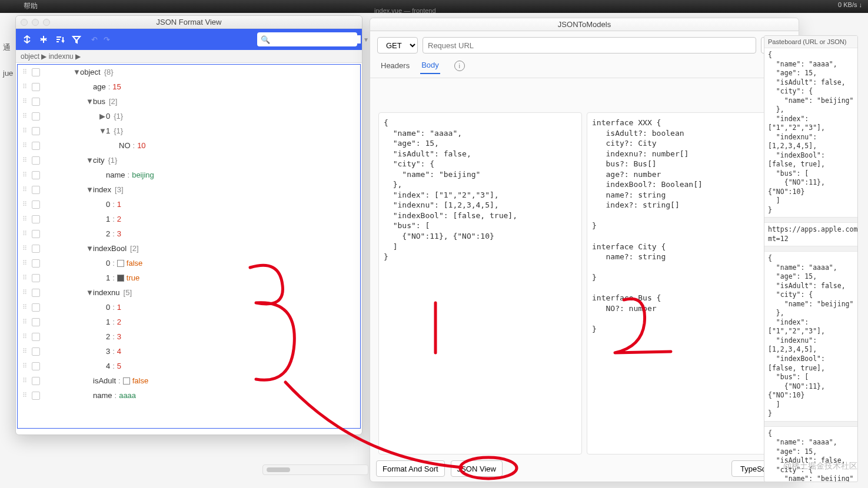  I want to click on toggle-icon: ▶, so click(102, 116).